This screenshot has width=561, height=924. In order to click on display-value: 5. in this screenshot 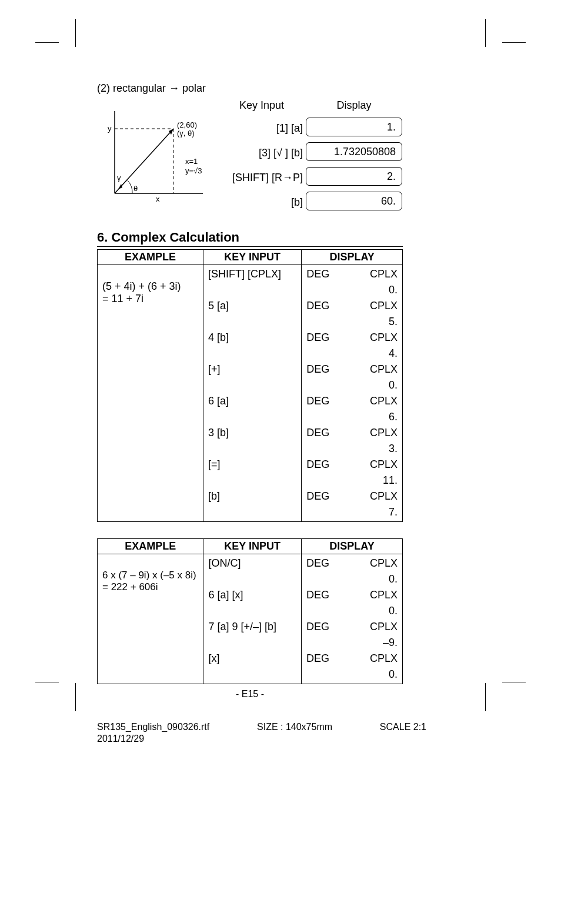, I will do `click(352, 322)`.